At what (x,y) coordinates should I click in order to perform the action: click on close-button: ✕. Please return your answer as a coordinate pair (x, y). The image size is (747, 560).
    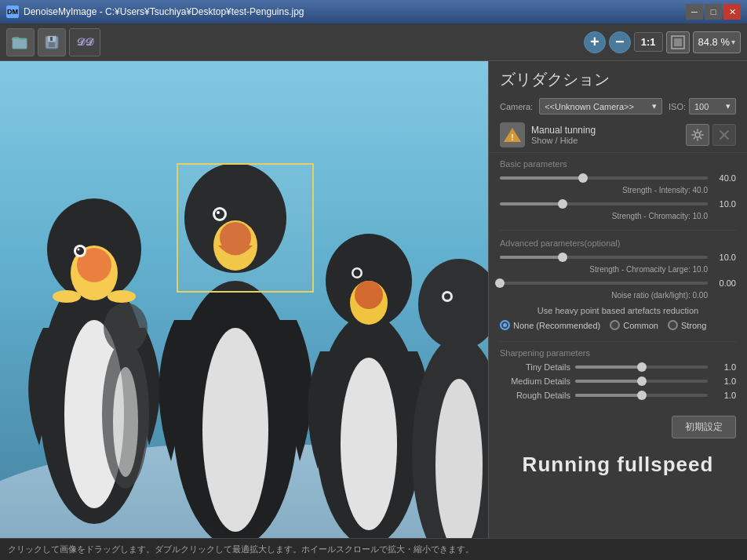
    Looking at the image, I should click on (732, 12).